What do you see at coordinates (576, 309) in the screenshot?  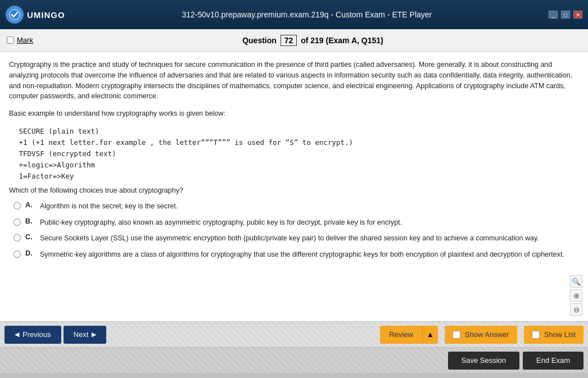 I see `zoom-out-icon: ⊖` at bounding box center [576, 309].